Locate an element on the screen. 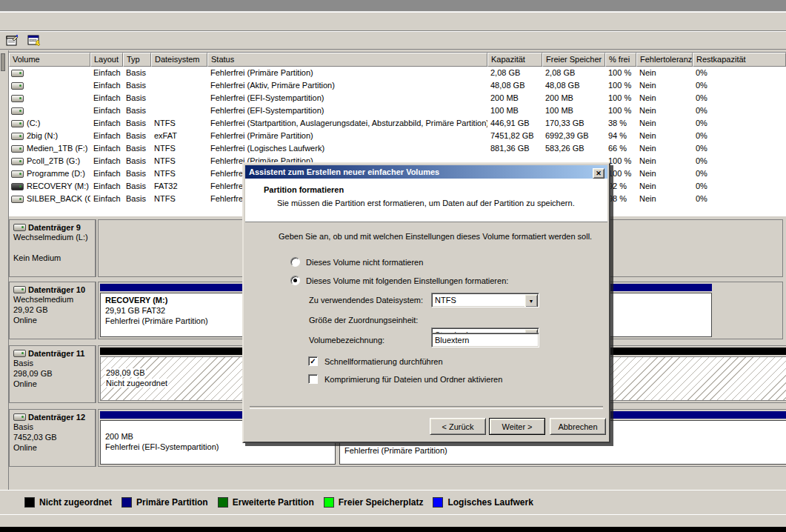 This screenshot has height=532, width=786. dialog-titlebar: Assistent zum Erstellen neuer einfacher … is located at coordinates (427, 172).